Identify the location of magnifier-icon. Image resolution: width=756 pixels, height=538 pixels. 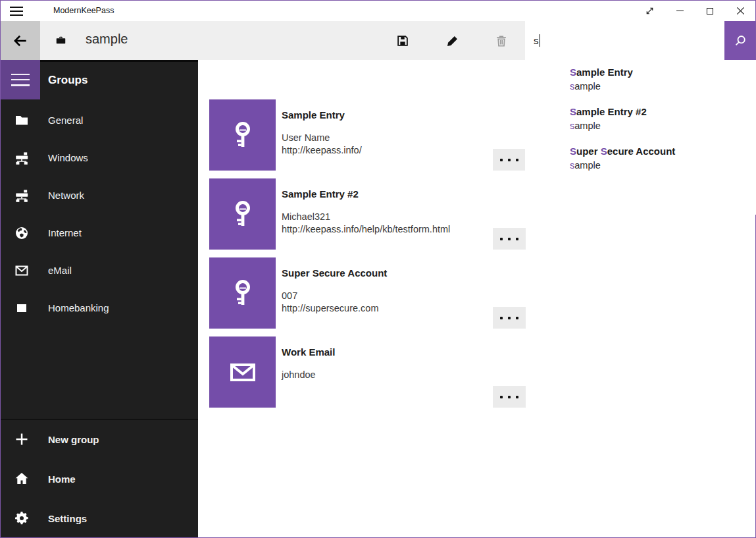
(740, 41).